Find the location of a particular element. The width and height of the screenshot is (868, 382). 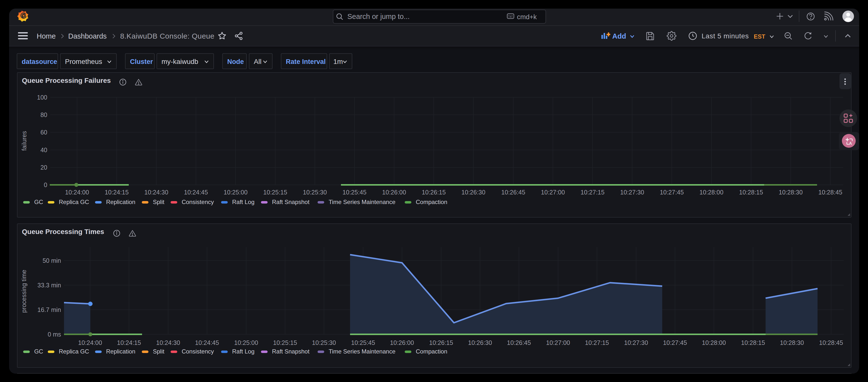

svg-text: 20 is located at coordinates (44, 168).